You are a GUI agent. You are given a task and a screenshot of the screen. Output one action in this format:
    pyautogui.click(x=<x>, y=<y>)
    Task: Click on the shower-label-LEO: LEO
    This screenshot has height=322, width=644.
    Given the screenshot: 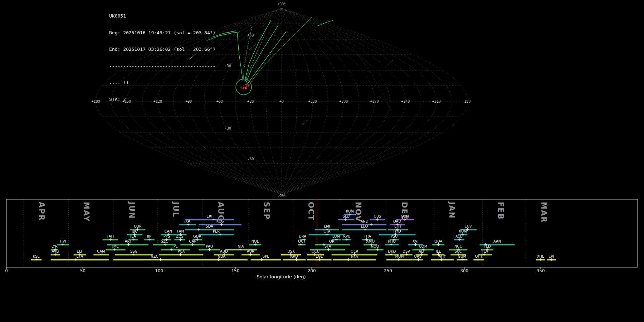 What is the action you would take?
    pyautogui.click(x=365, y=226)
    